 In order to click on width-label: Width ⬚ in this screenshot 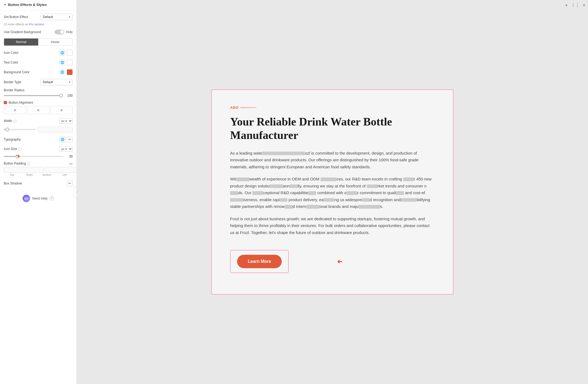, I will do `click(10, 121)`.